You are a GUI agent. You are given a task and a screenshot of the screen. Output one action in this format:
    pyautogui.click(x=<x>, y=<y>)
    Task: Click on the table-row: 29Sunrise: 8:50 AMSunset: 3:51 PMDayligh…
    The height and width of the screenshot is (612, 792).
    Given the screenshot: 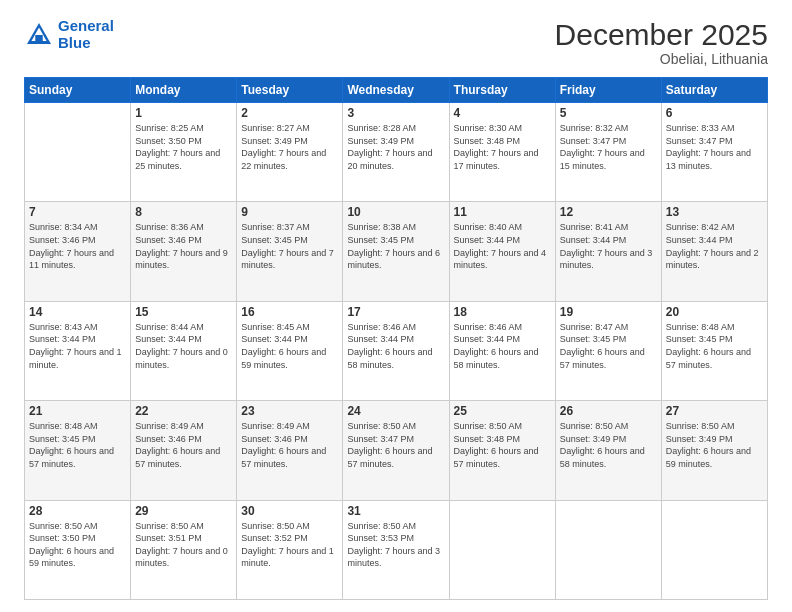 What is the action you would take?
    pyautogui.click(x=184, y=550)
    